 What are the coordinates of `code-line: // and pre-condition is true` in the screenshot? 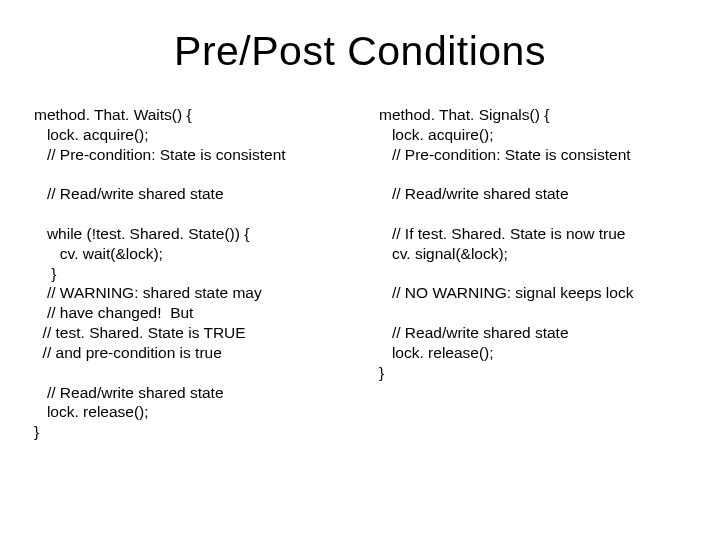 It's located at (128, 352).